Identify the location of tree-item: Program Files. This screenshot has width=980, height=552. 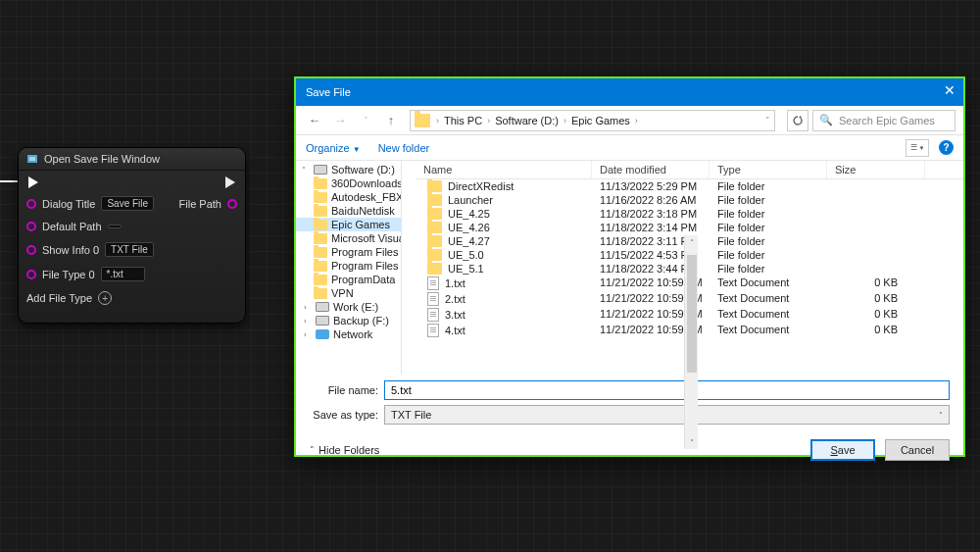
(349, 252).